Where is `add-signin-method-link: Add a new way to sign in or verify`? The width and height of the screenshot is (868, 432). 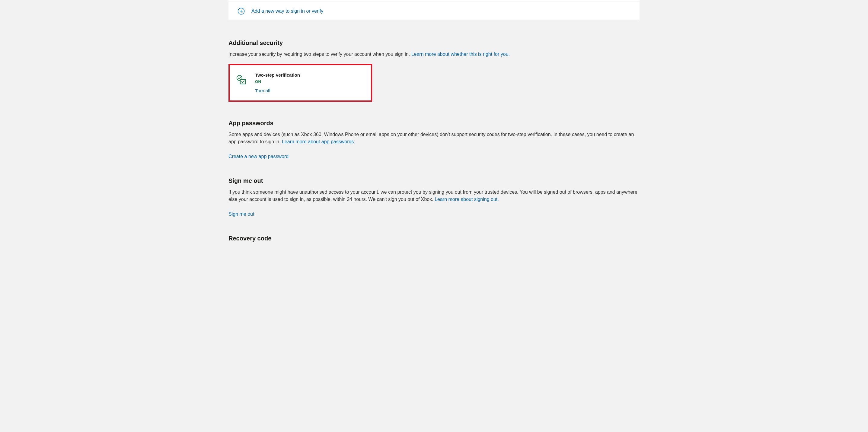 add-signin-method-link: Add a new way to sign in or verify is located at coordinates (287, 11).